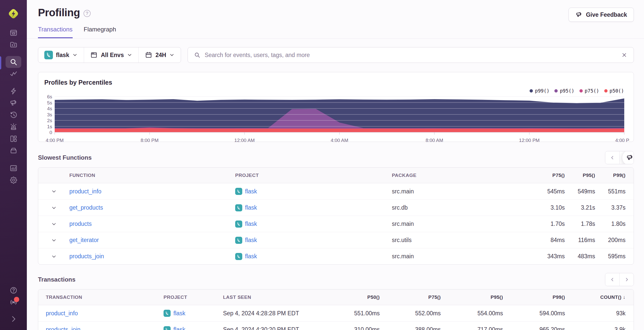 This screenshot has height=330, width=644. Describe the element at coordinates (13, 151) in the screenshot. I see `sidebar-item-stories` at that location.